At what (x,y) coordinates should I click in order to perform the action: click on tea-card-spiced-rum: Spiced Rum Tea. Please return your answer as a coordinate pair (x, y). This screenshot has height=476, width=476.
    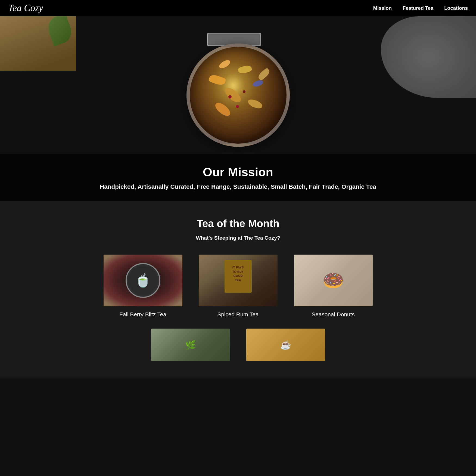
    Looking at the image, I should click on (238, 286).